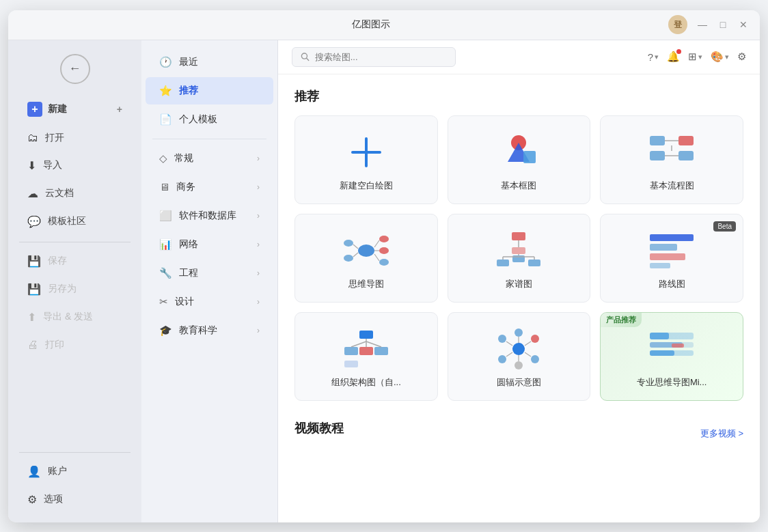  Describe the element at coordinates (189, 244) in the screenshot. I see `network-label: 网络` at that location.